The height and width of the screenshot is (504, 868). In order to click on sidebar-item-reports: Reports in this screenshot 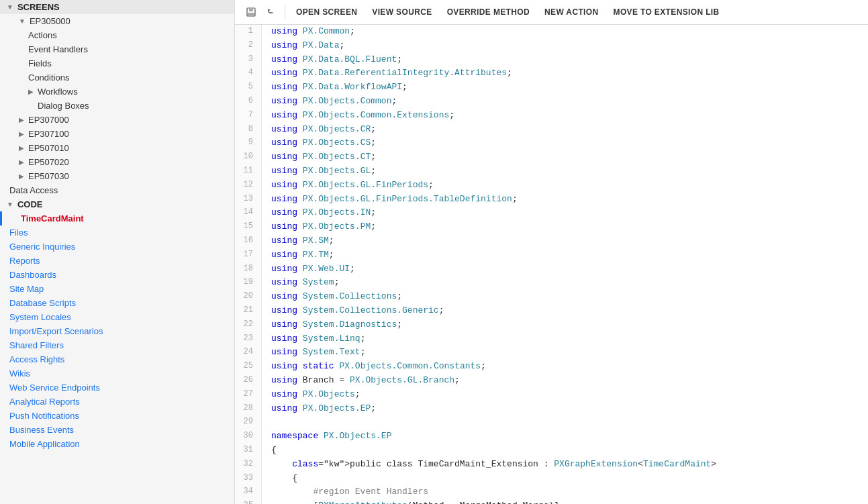, I will do `click(117, 260)`.